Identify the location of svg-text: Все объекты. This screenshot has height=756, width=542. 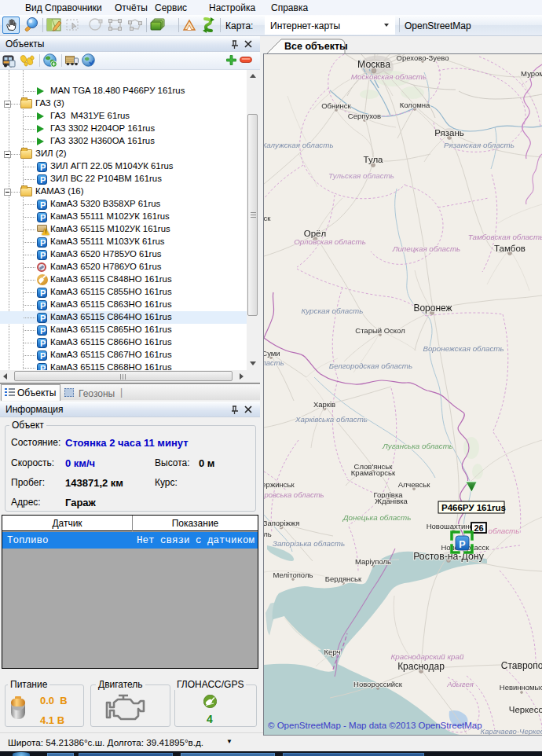
(316, 46).